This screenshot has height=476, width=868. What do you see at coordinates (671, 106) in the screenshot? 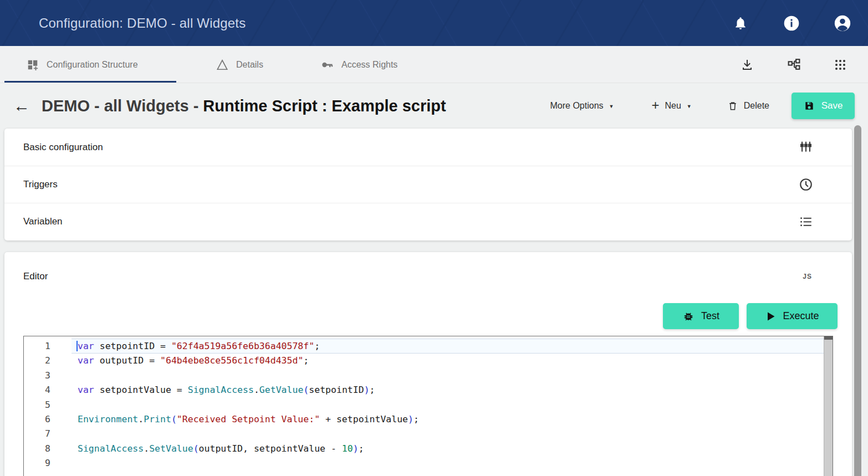
I see `neu-button: + Neu ▼` at bounding box center [671, 106].